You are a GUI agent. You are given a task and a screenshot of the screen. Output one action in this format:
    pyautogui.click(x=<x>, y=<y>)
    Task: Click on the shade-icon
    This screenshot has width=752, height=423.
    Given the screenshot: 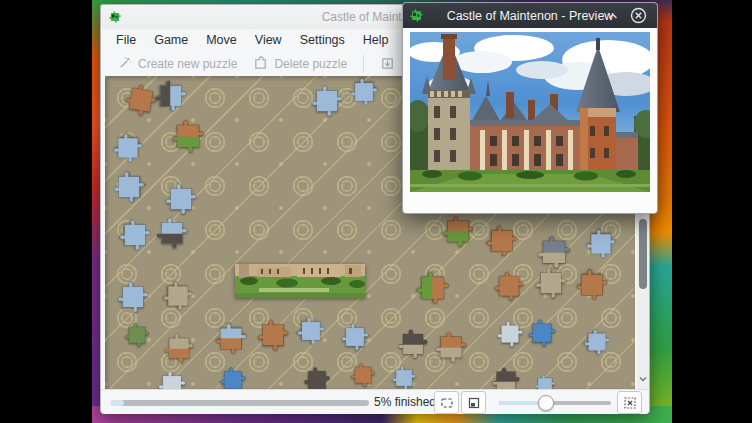 What is the action you would take?
    pyautogui.click(x=613, y=16)
    